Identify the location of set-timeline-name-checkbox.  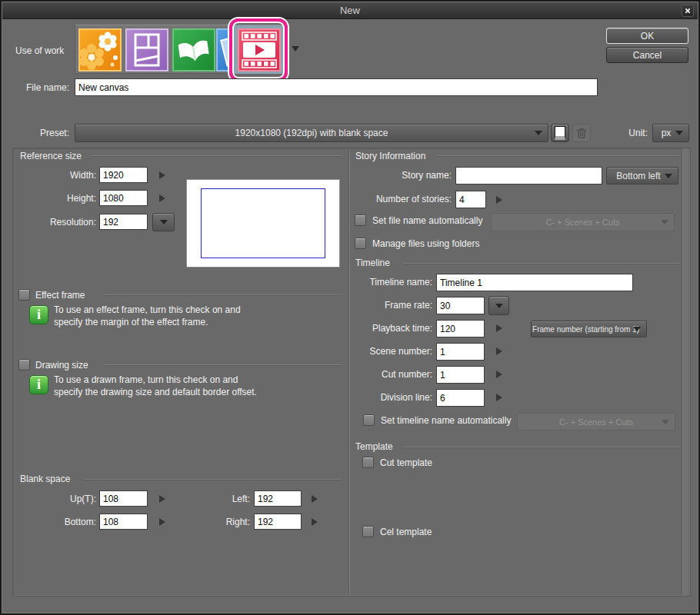
(369, 420).